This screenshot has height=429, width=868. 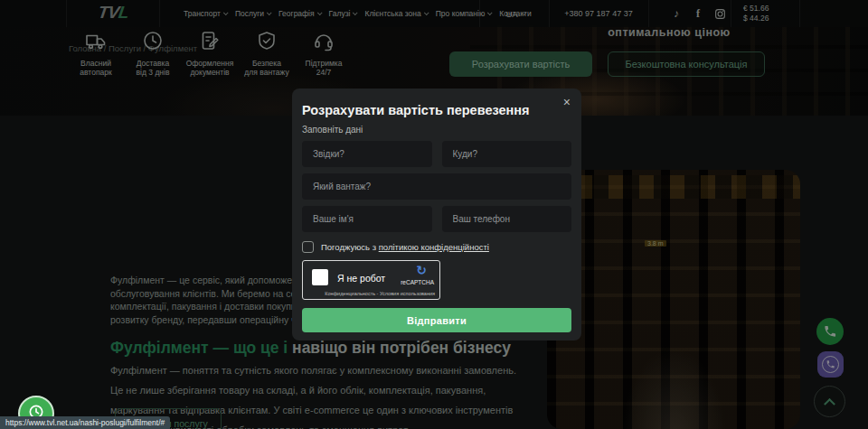 What do you see at coordinates (367, 219) in the screenshot?
I see `name-input` at bounding box center [367, 219].